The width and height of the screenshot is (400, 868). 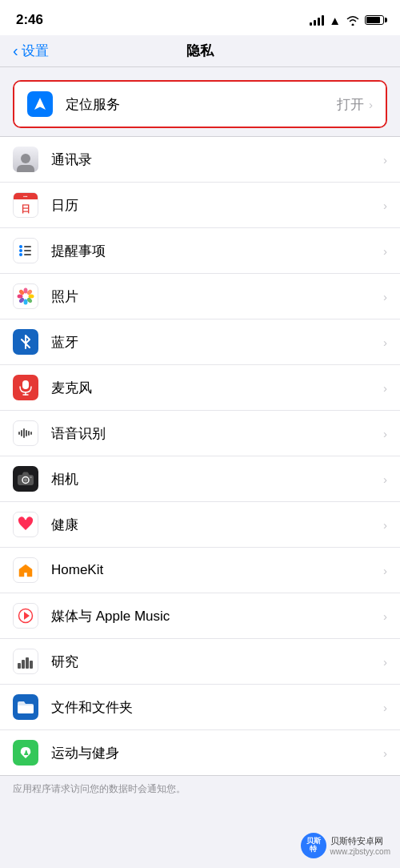 What do you see at coordinates (347, 21) in the screenshot?
I see `status-icons: ▲` at bounding box center [347, 21].